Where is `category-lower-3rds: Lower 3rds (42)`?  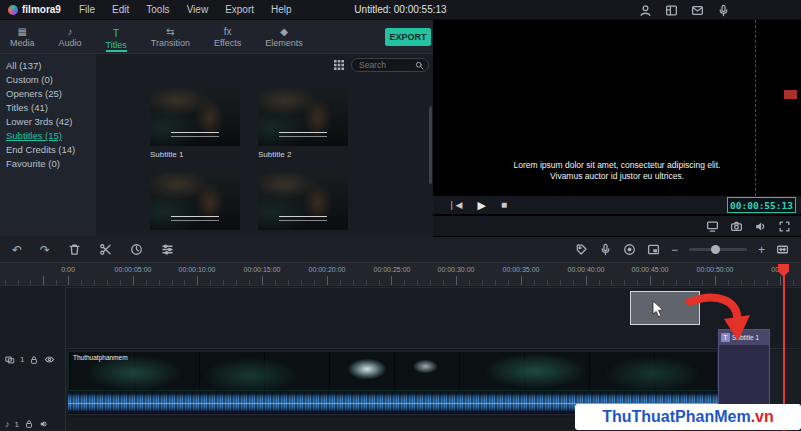 category-lower-3rds: Lower 3rds (42) is located at coordinates (51, 122).